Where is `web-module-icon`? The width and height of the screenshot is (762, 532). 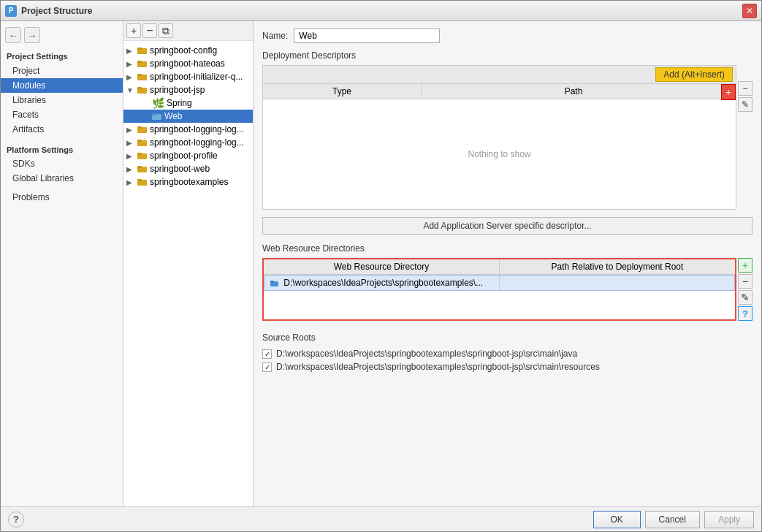
web-module-icon is located at coordinates (157, 116).